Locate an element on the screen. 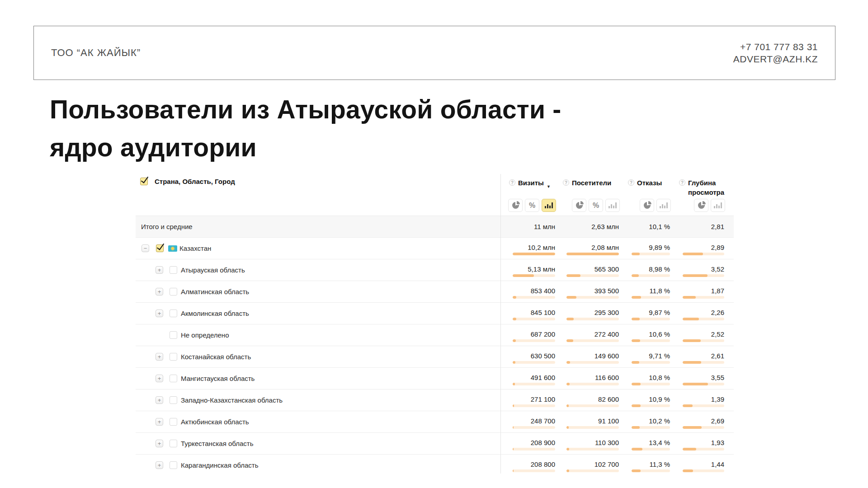 The height and width of the screenshot is (488, 868). bounce-bars-toggle is located at coordinates (664, 205).